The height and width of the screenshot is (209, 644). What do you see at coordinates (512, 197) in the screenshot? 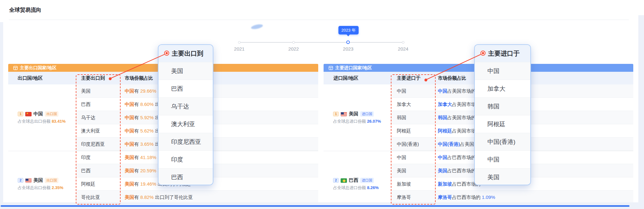
I see `table-row: 摩洛哥 摩洛哥占巴西市场的 1.09%` at bounding box center [512, 197].